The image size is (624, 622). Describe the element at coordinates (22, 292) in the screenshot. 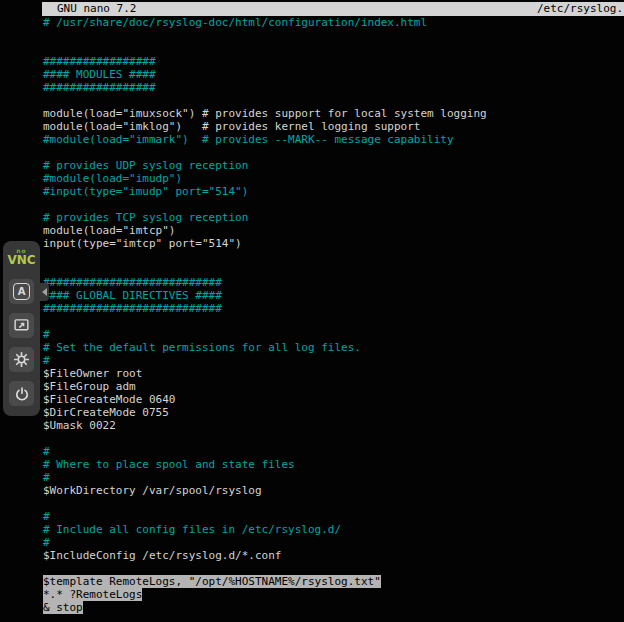

I see `keyboard-a-icon: A` at that location.